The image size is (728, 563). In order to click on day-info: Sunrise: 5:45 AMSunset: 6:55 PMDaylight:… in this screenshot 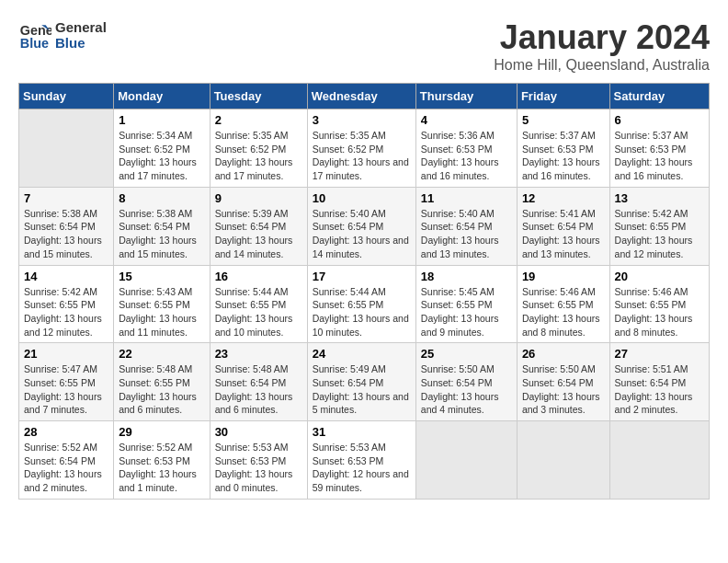, I will do `click(467, 313)`.